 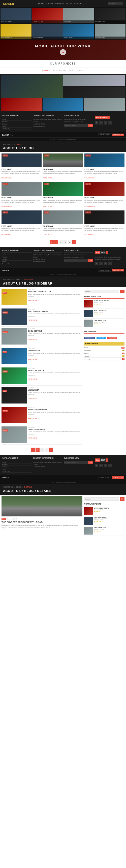 I want to click on footer3-nav-gallery: Gallery, so click(x=17, y=467).